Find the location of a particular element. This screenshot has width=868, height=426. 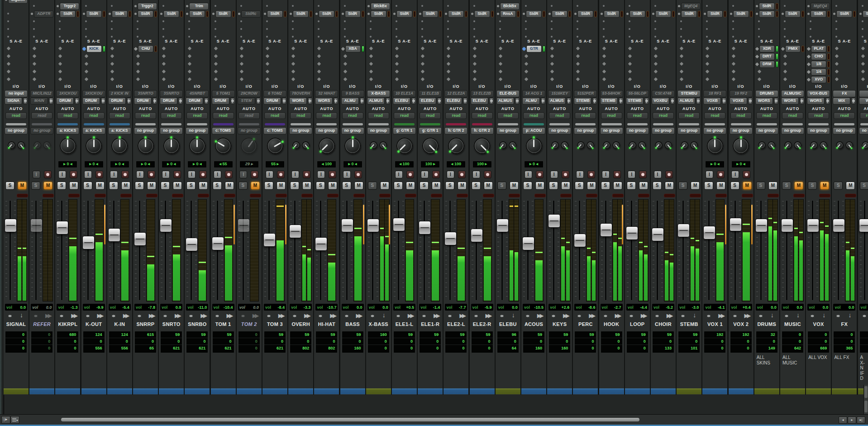

channel-value: 65 is located at coordinates (146, 348).